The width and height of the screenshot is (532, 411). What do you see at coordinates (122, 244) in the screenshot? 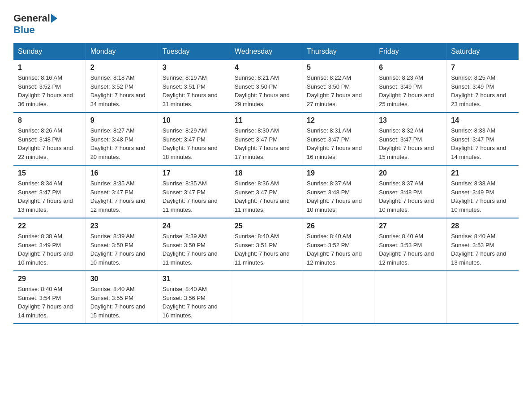
I see `calendar-cell: 23Sunrise: 8:39 AMSunset: 3:50 PMDayligh…` at bounding box center [122, 244].